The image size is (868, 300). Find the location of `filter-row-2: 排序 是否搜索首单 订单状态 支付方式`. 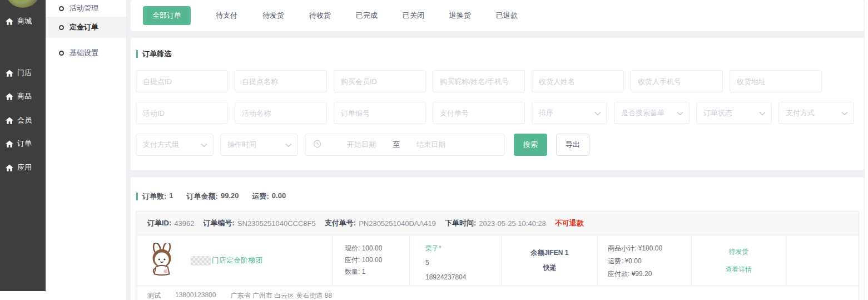

filter-row-2: 排序 是否搜索首单 订单状态 支付方式 is located at coordinates (500, 113).